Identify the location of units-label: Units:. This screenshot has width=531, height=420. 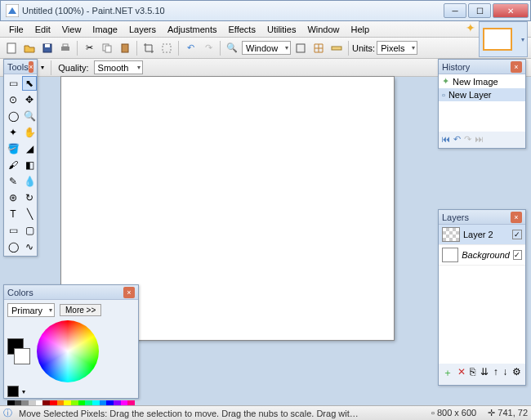
(364, 48).